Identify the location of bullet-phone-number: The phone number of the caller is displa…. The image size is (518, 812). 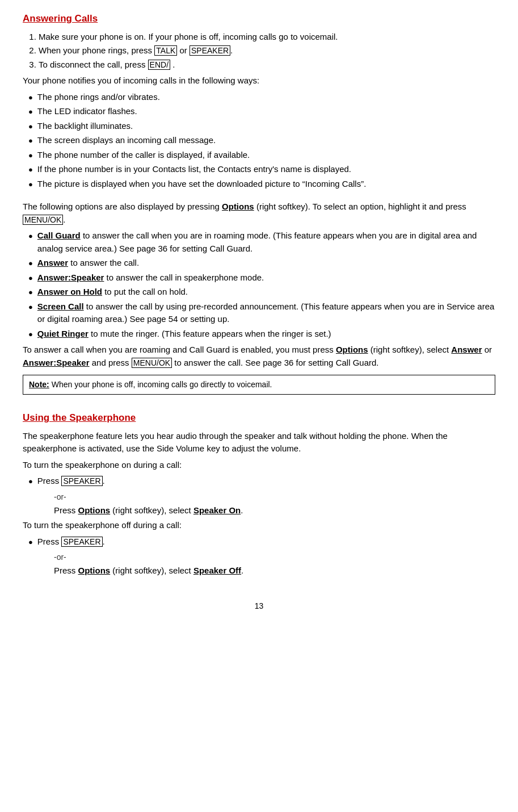
(262, 156).